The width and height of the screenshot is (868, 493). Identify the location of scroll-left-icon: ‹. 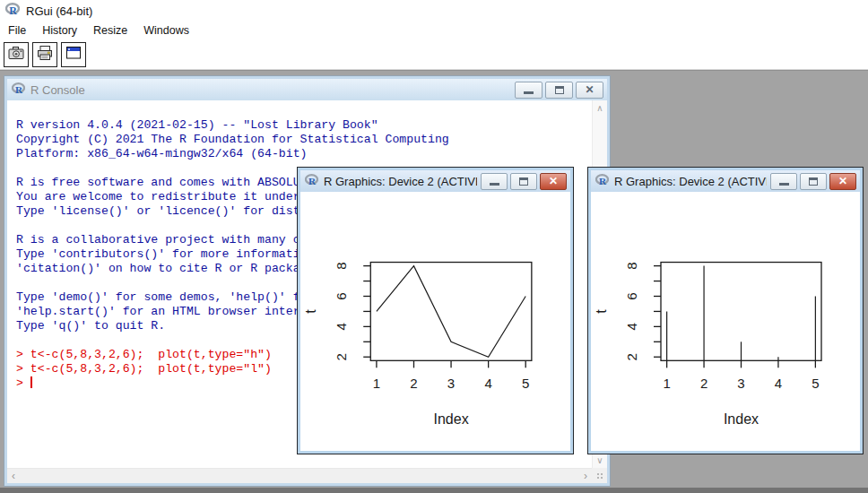
(13, 476).